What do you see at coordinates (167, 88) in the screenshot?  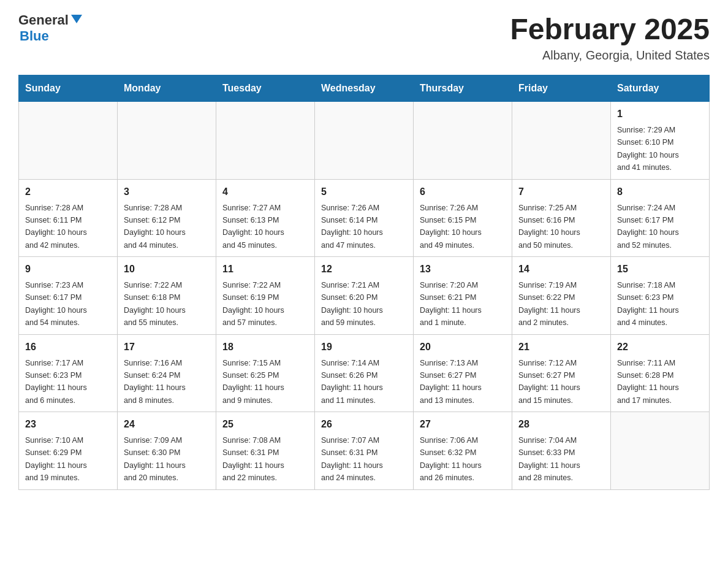 I see `calendar-day-header: Monday` at bounding box center [167, 88].